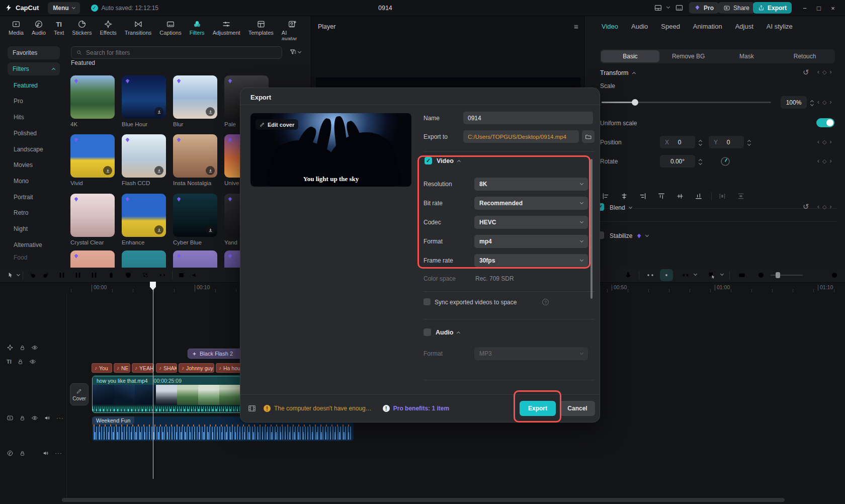 The height and width of the screenshot is (504, 845). Describe the element at coordinates (196, 368) in the screenshot. I see `text-clip: ♪Johnny guy` at that location.